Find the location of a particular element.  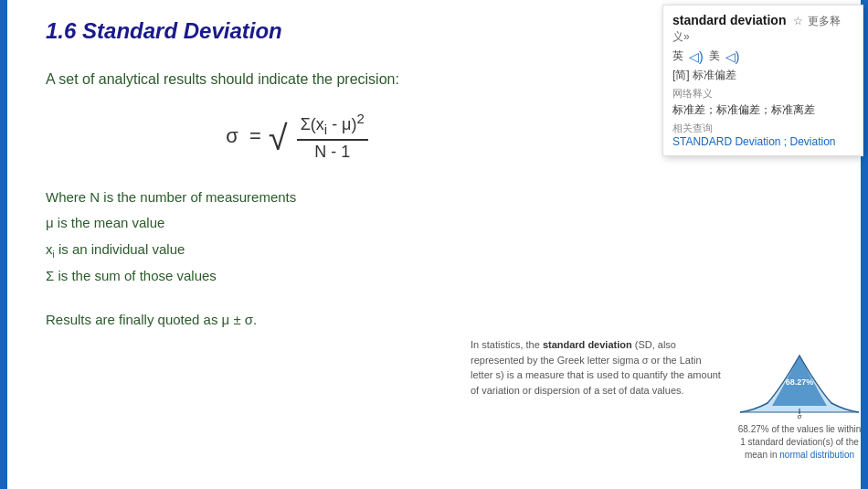

sup-2: 2 is located at coordinates (361, 119).